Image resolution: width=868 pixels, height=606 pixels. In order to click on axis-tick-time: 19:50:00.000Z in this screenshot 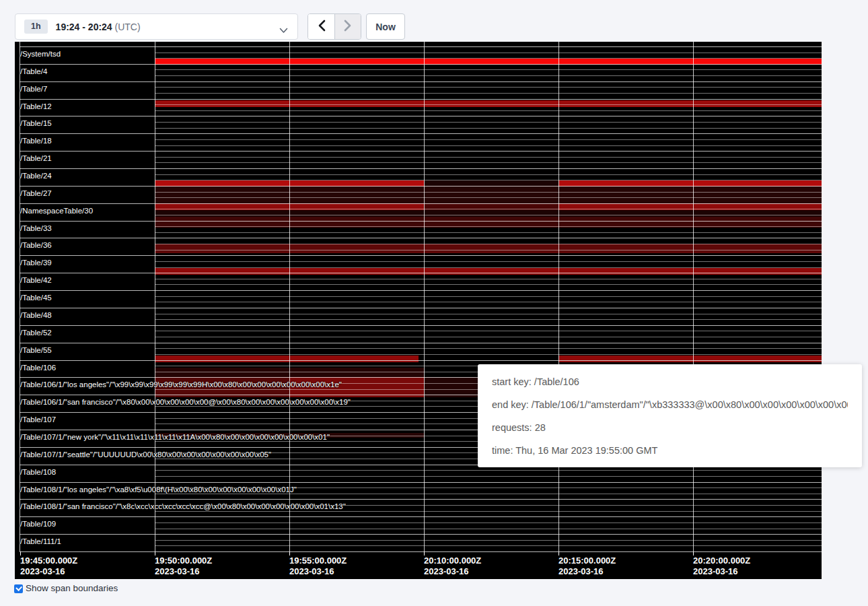, I will do `click(183, 560)`.